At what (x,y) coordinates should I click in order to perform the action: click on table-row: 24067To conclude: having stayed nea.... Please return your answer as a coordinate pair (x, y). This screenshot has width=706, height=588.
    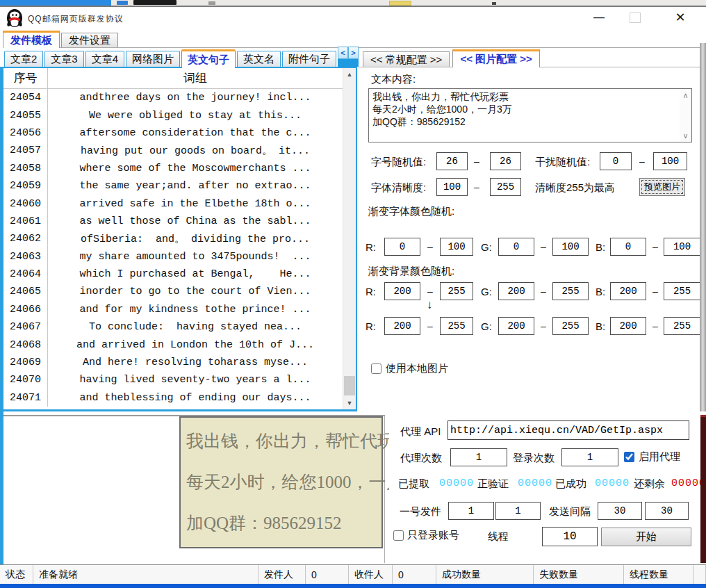
    Looking at the image, I should click on (173, 327).